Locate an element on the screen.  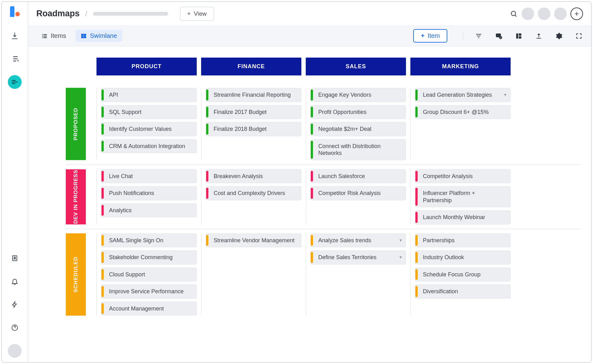
export-icon is located at coordinates (539, 36).